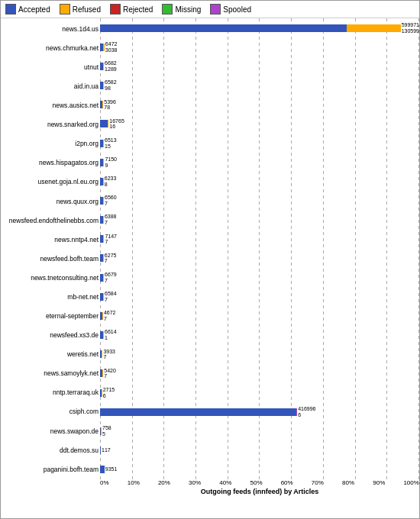 This screenshot has height=519, width=420. What do you see at coordinates (111, 334) in the screenshot?
I see `bar-value-label: 6614 1` at bounding box center [111, 334].